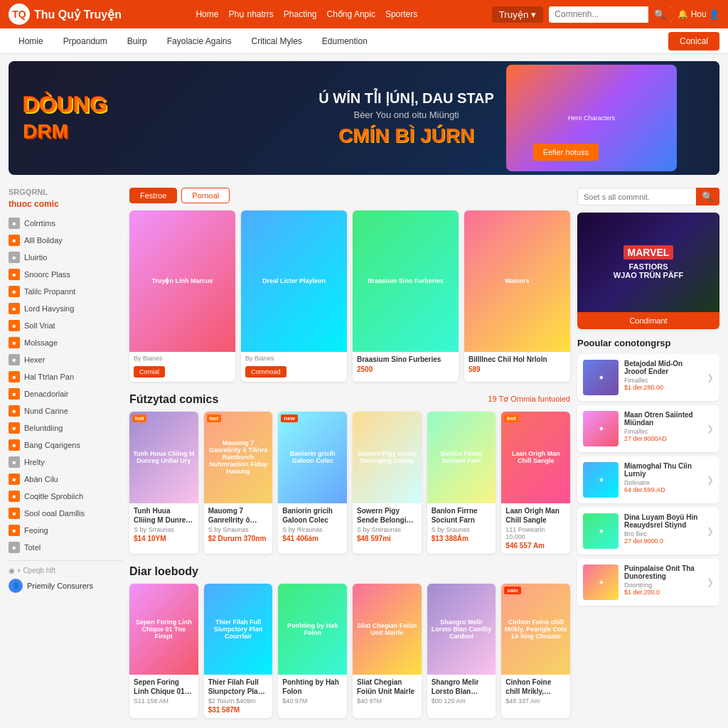  What do you see at coordinates (65, 547) in the screenshot?
I see `sidebar-item-totel: ■ Totel` at bounding box center [65, 547].